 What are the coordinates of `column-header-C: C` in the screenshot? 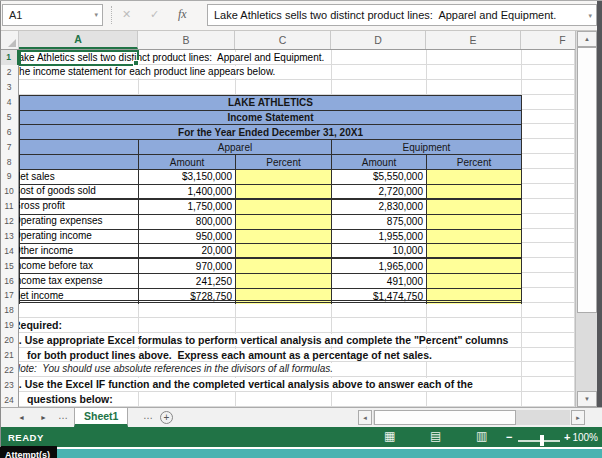 It's located at (283, 40).